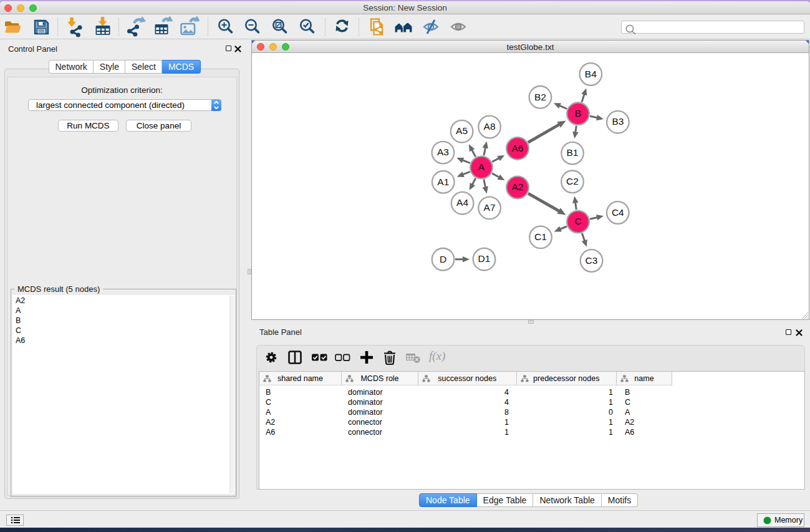  I want to click on svg-text: A, so click(481, 167).